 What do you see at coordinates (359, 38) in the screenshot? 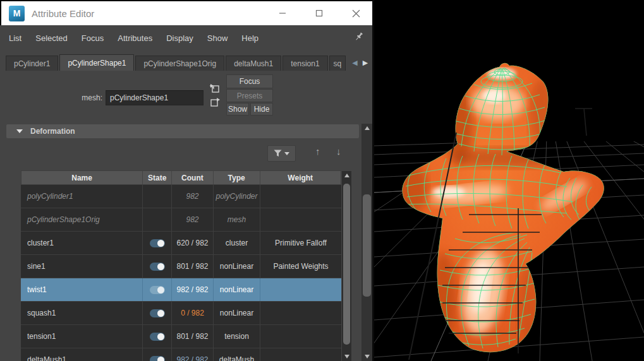
I see `pin-icon` at bounding box center [359, 38].